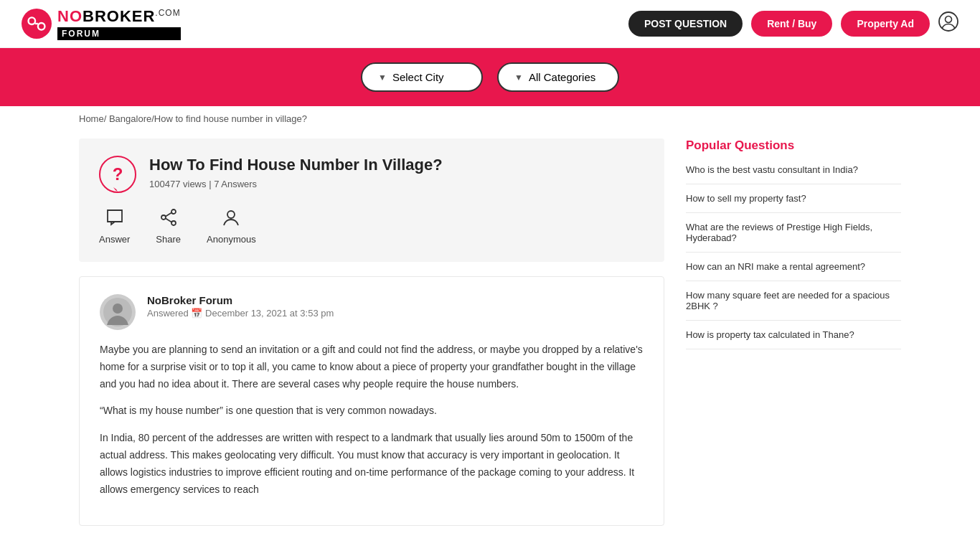 This screenshot has width=980, height=551. Describe the element at coordinates (793, 301) in the screenshot. I see `list-item: How many square feet are needed for a sp…` at that location.